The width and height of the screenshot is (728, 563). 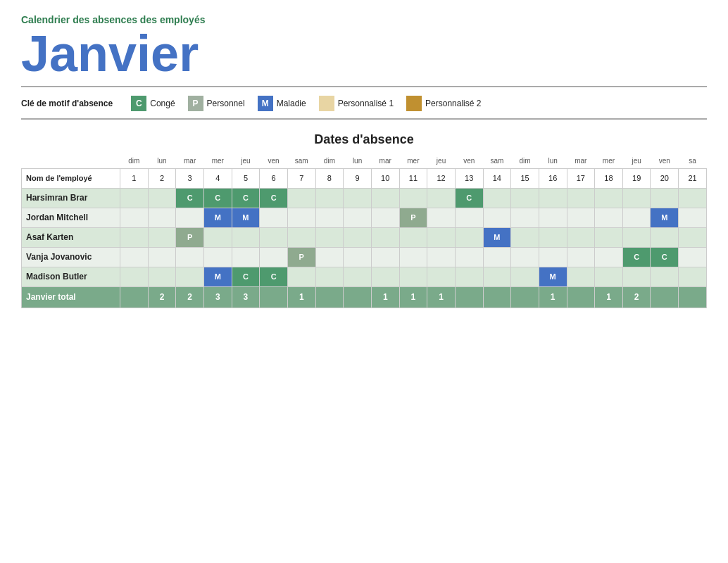 I want to click on total-row: Janvier total22331111112, so click(x=365, y=297).